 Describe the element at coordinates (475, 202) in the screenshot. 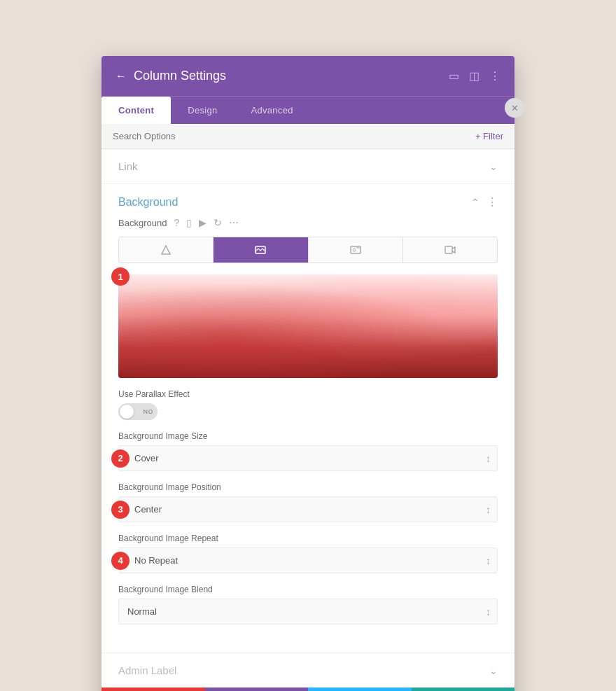

I see `collapse-icon: ⌃` at that location.